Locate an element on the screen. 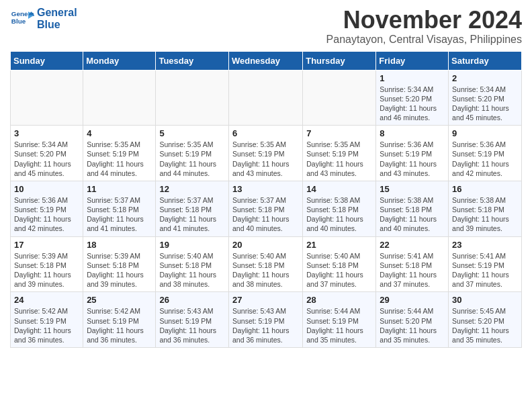  header-cell-saturday: Saturday is located at coordinates (485, 60).